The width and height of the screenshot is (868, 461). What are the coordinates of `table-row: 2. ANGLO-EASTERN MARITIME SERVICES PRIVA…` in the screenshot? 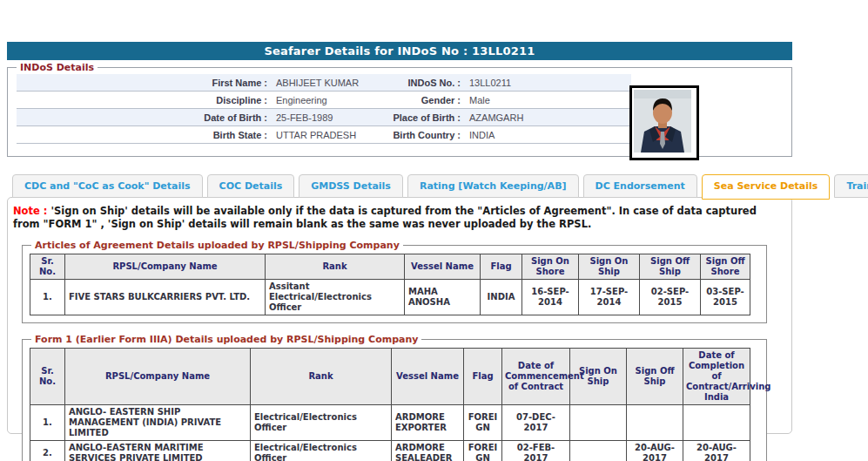 It's located at (390, 451).